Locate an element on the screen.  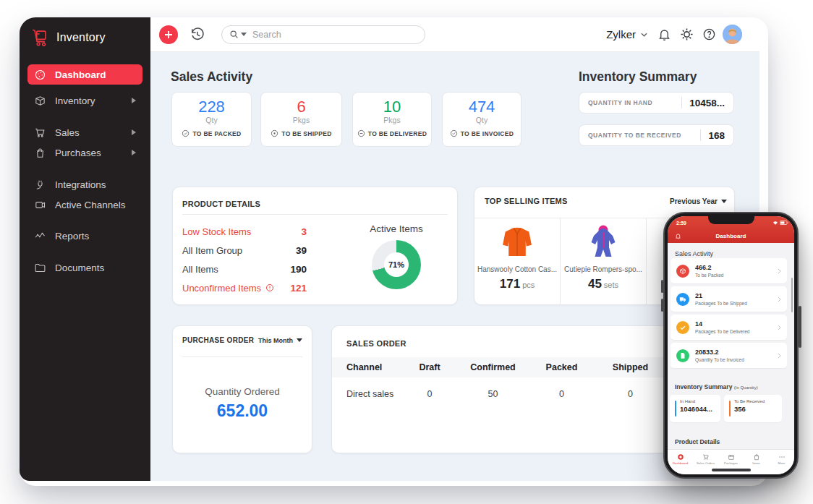
search-input is located at coordinates (335, 35).